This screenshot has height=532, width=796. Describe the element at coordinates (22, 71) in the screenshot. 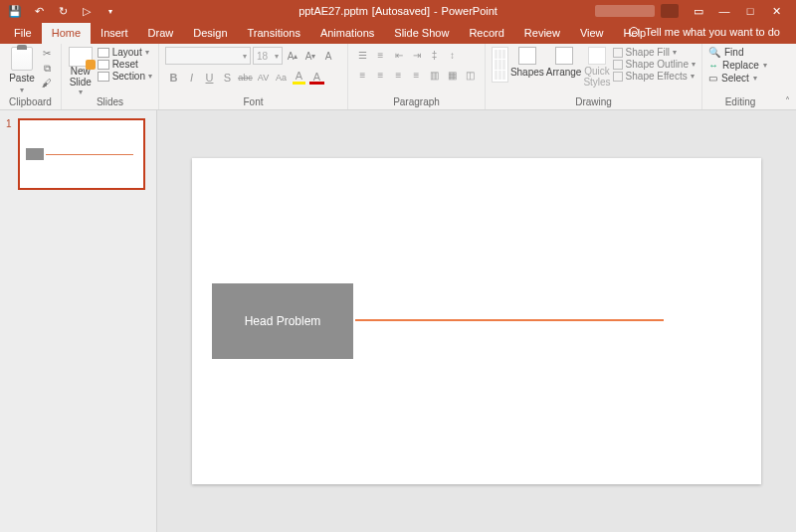

I see `paste-button: Paste ▾` at that location.